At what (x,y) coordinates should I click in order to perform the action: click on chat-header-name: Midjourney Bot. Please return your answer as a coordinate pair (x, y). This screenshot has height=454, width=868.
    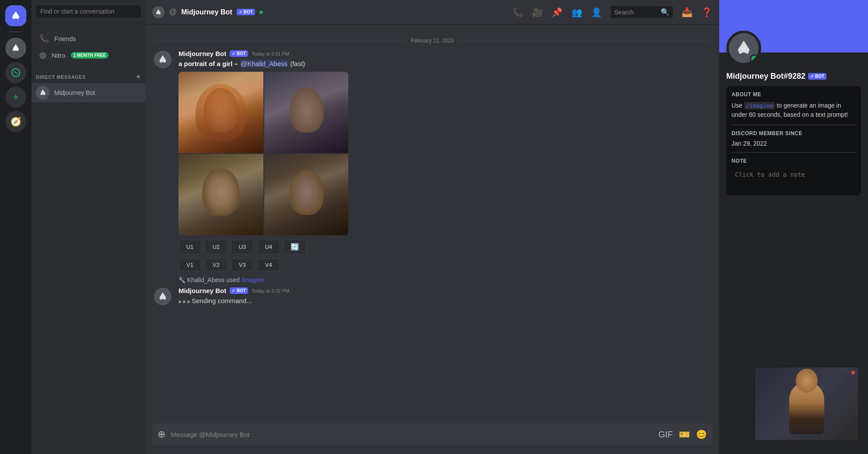
    Looking at the image, I should click on (206, 12).